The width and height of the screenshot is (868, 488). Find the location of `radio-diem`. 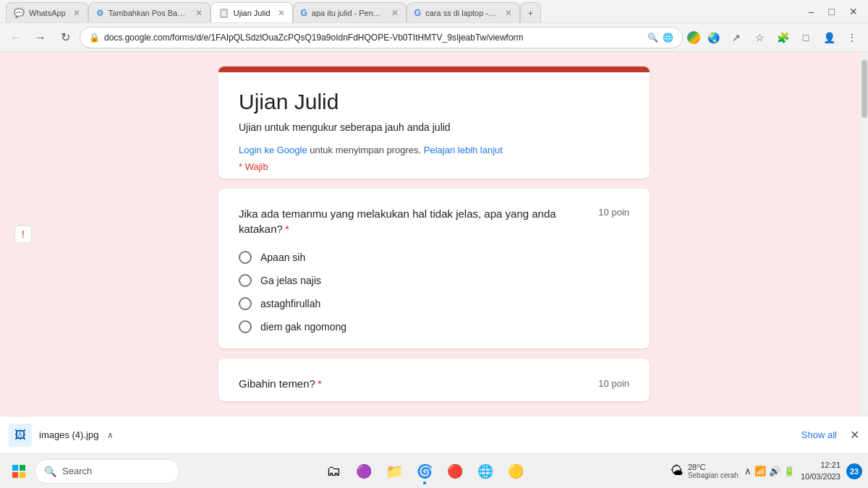

radio-diem is located at coordinates (245, 327).